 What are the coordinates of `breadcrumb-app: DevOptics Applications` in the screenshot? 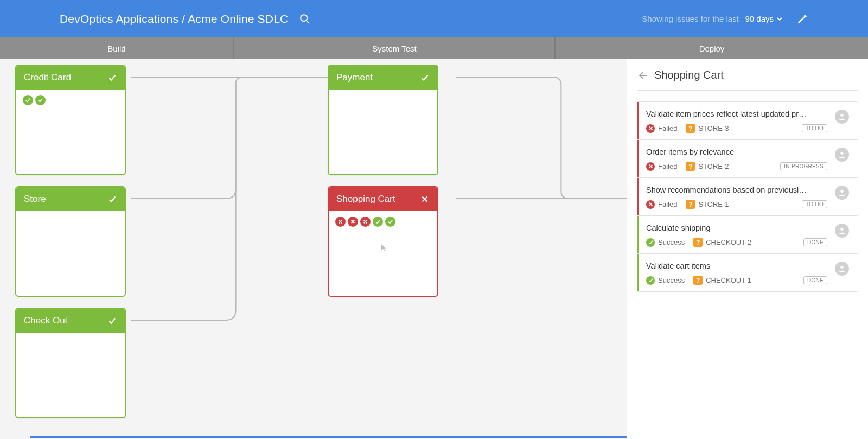 It's located at (119, 18).